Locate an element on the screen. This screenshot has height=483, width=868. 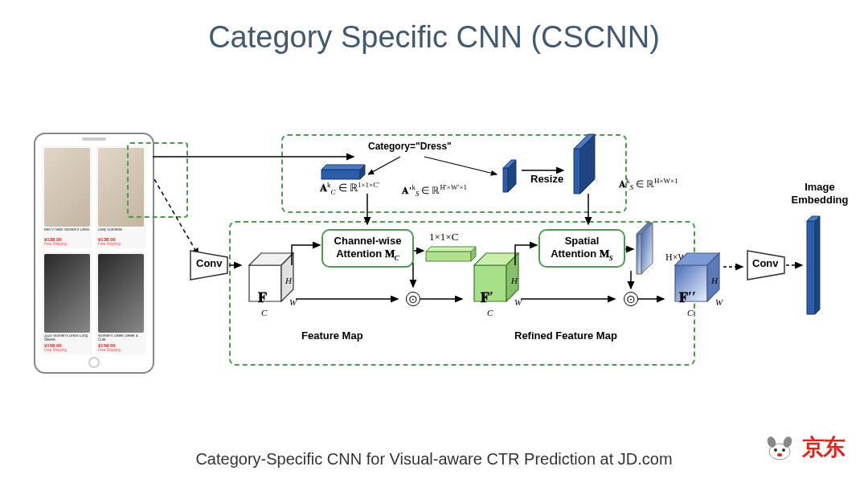
spatial-attn-line2: Attention 𝐌 is located at coordinates (580, 254).